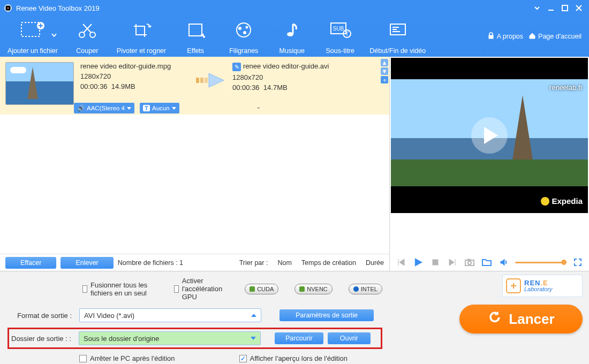 The height and width of the screenshot is (364, 589). What do you see at coordinates (566, 88) in the screenshot?
I see `preview-watermark-top: reneelab.fr` at bounding box center [566, 88].